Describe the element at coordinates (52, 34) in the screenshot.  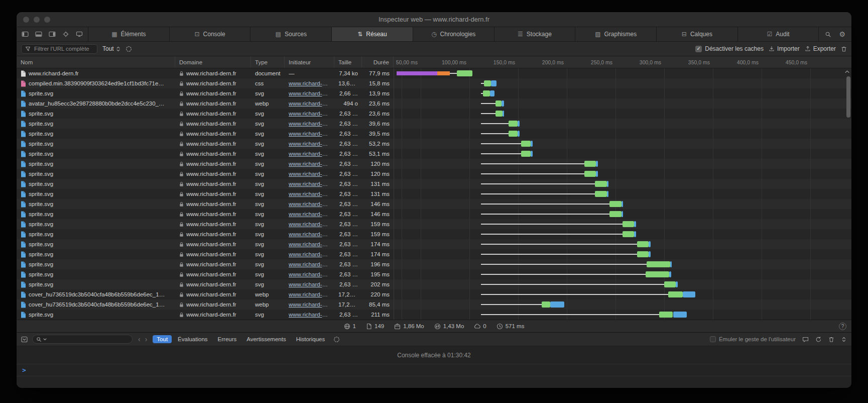
I see `dock-right-icon` at that location.